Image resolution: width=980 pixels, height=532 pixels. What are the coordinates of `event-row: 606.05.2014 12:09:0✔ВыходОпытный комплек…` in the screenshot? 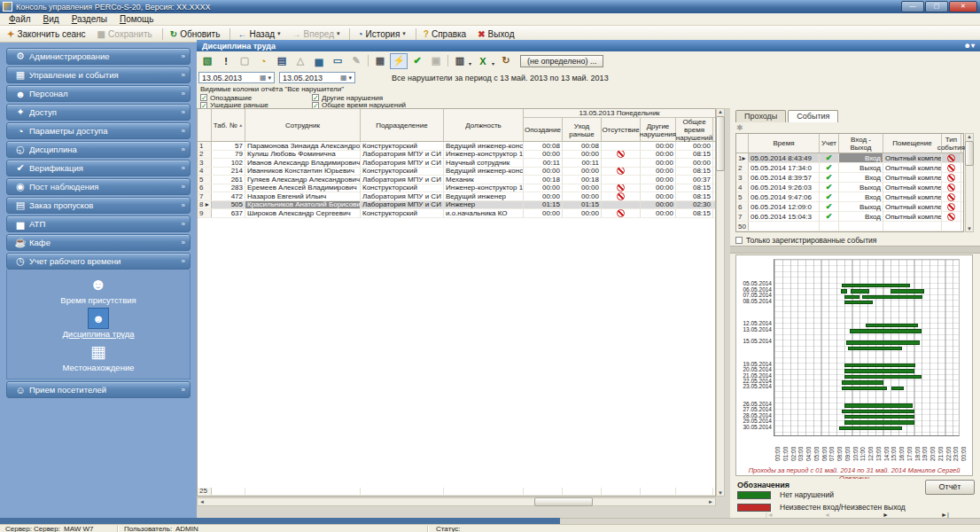 It's located at (850, 207).